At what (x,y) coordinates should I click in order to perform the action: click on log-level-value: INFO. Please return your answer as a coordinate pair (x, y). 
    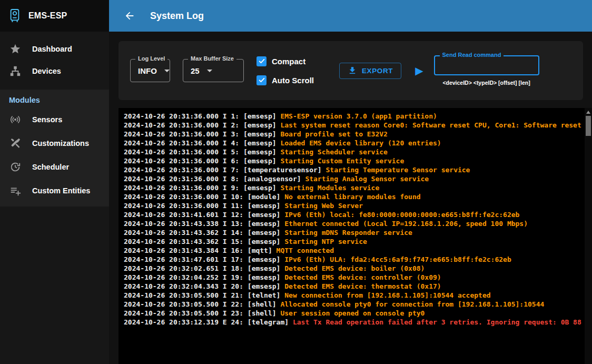
    Looking at the image, I should click on (147, 71).